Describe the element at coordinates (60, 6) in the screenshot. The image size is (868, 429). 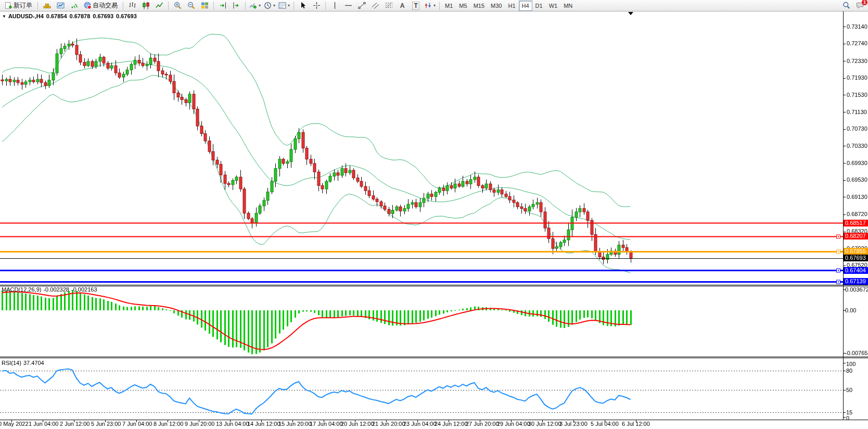
I see `charts-window-button` at that location.